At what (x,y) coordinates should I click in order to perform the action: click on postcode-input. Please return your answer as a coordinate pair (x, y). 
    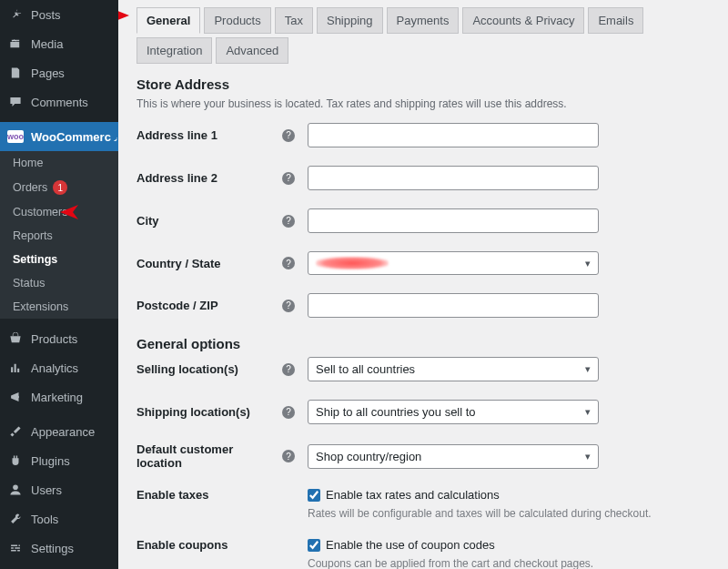
    Looking at the image, I should click on (453, 306).